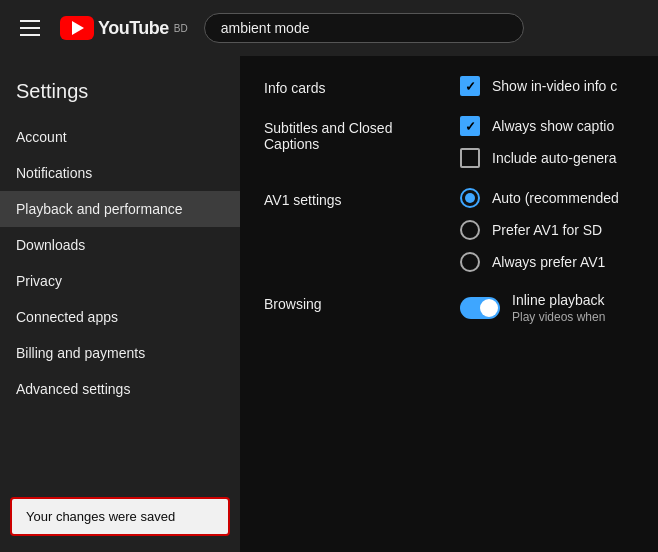 This screenshot has height=552, width=658. Describe the element at coordinates (547, 308) in the screenshot. I see `browsing-options: Inline playback Play videos when` at that location.